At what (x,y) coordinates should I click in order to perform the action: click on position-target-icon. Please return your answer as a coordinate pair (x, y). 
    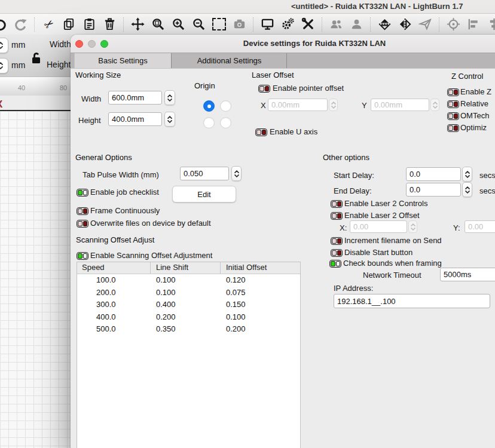
    Looking at the image, I should click on (453, 24).